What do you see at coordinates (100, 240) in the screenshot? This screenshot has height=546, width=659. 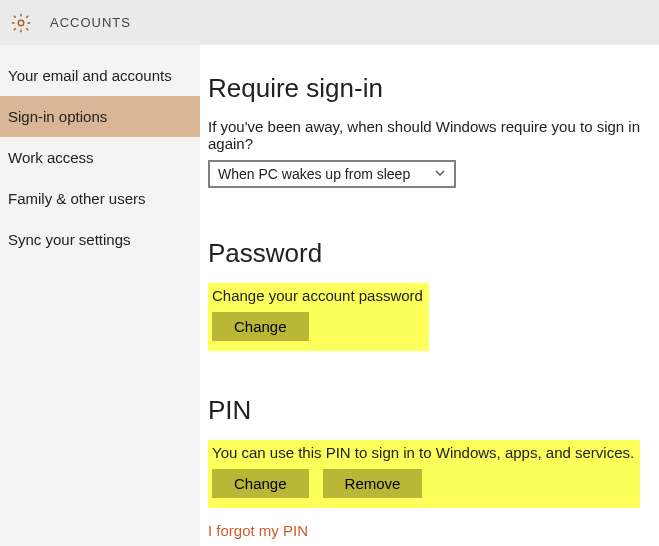 I see `nav-sync: Sync your settings` at bounding box center [100, 240].